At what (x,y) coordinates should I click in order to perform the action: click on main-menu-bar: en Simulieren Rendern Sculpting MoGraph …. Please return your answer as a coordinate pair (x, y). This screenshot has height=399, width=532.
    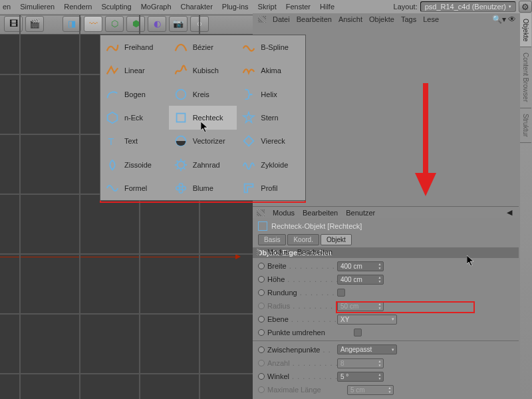
    Looking at the image, I should click on (266, 7).